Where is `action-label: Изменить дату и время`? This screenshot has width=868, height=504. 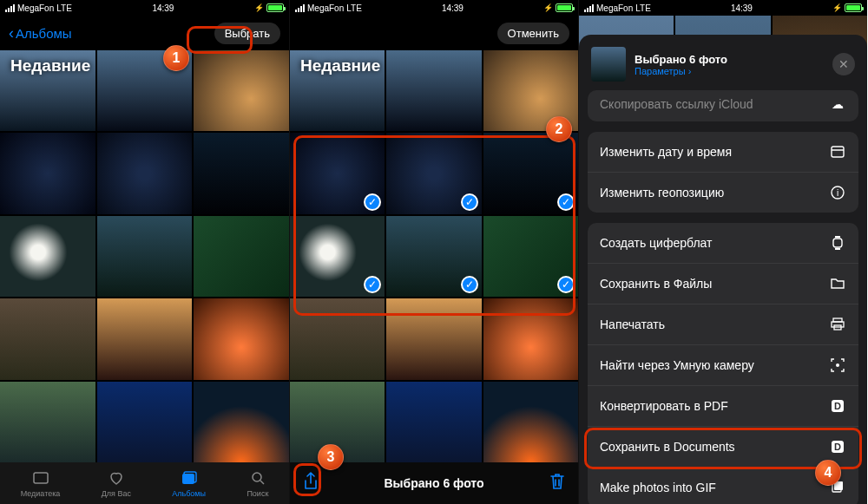
action-label: Изменить дату и время is located at coordinates (666, 152).